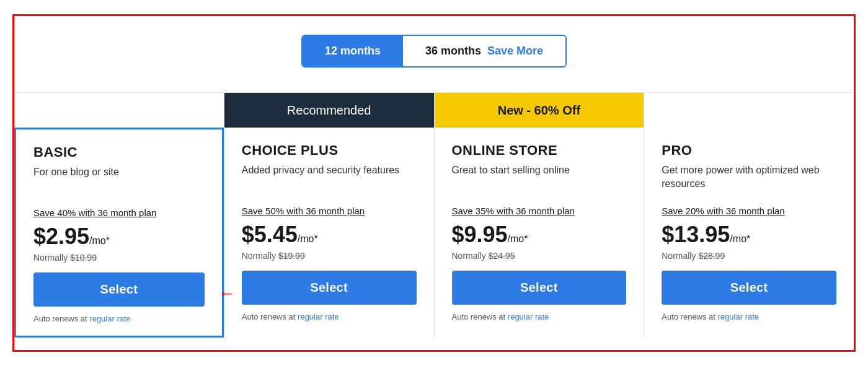  What do you see at coordinates (119, 318) in the screenshot?
I see `plan-basic-auto-renew: Auto renews at regular rate` at bounding box center [119, 318].